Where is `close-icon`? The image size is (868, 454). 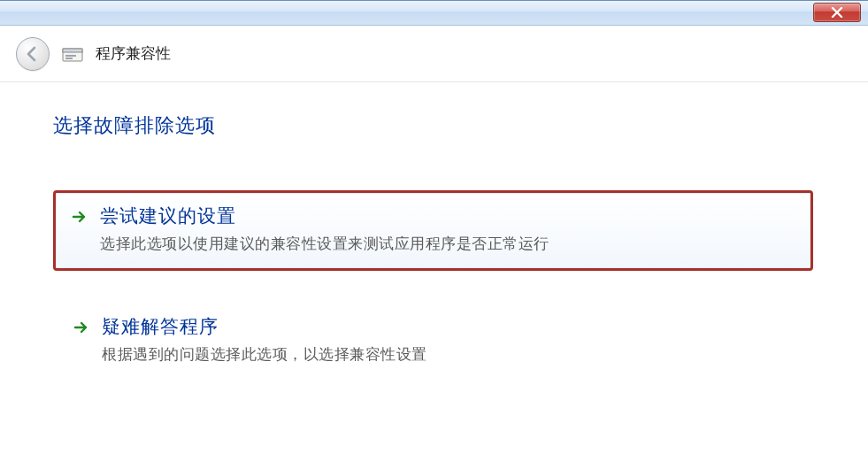 close-icon is located at coordinates (837, 12).